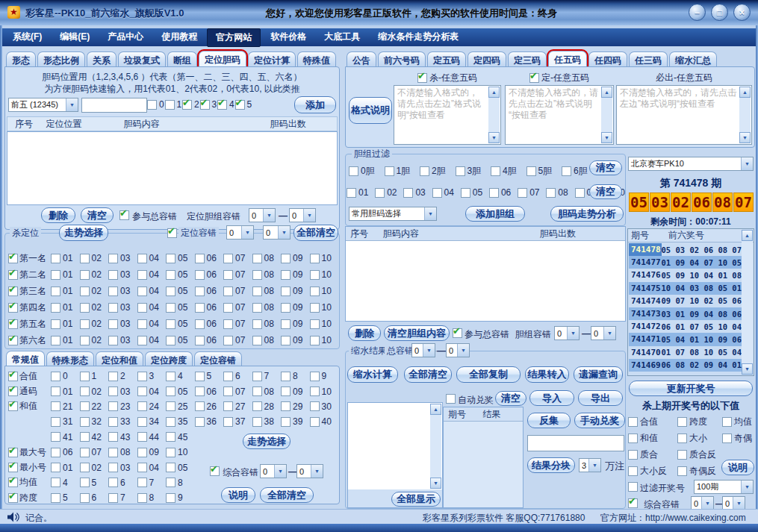  Describe the element at coordinates (174, 104) in the screenshot. I see `digit-check: 1` at that location.